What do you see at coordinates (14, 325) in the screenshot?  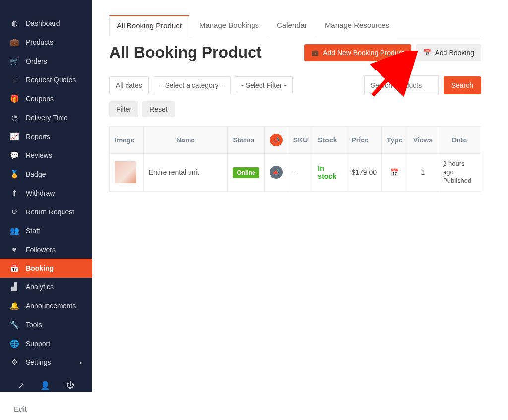 I see `wrench-icon: 🔧` at bounding box center [14, 325].